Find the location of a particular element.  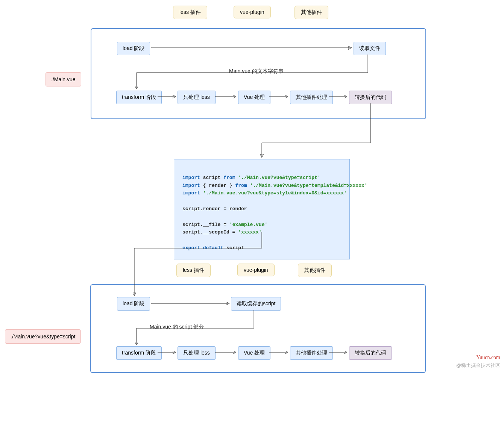

file-label-main-vue-script: ./Main.vue?vue&type=script is located at coordinates (43, 337).